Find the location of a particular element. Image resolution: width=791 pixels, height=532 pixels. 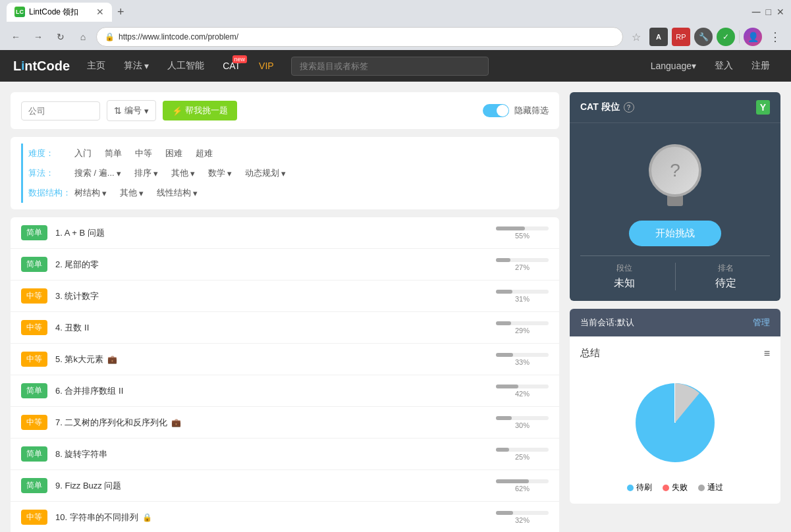

ext-icon-2: RP is located at coordinates (681, 37).